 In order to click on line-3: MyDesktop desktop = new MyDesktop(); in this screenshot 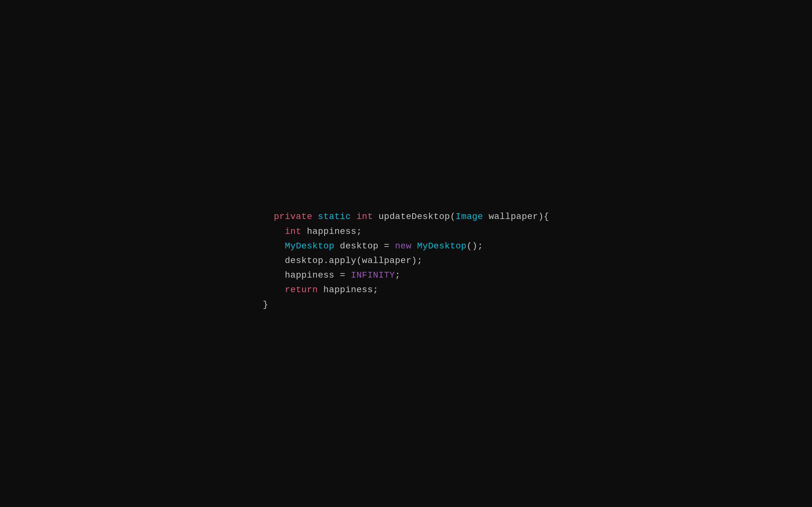, I will do `click(373, 246)`.